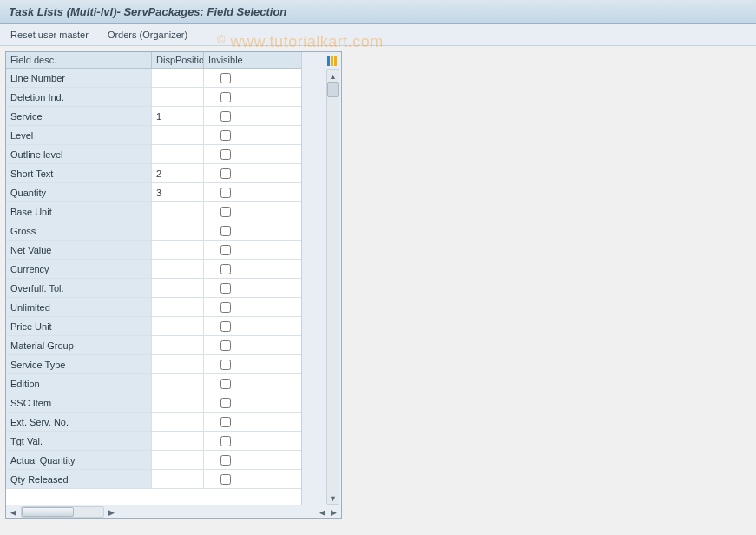 Image resolution: width=756 pixels, height=535 pixels. I want to click on vscroll-thumb, so click(333, 89).